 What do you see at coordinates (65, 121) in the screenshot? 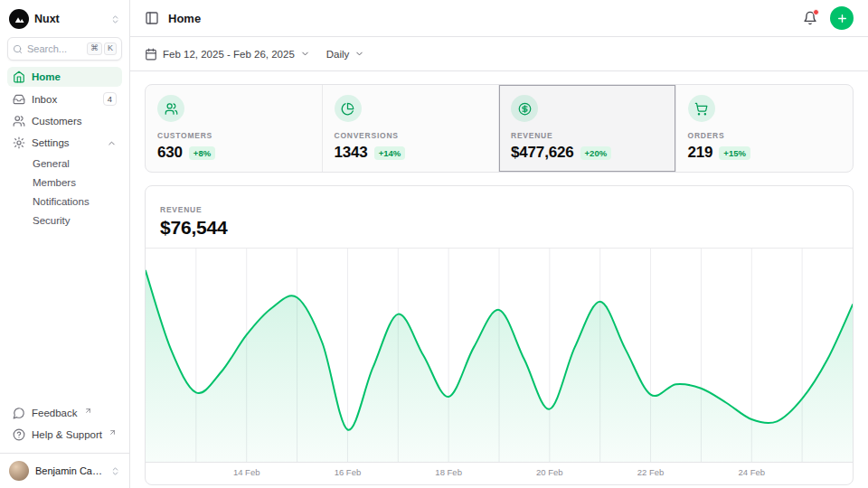
I see `sidebar-item-customers: Customers` at bounding box center [65, 121].